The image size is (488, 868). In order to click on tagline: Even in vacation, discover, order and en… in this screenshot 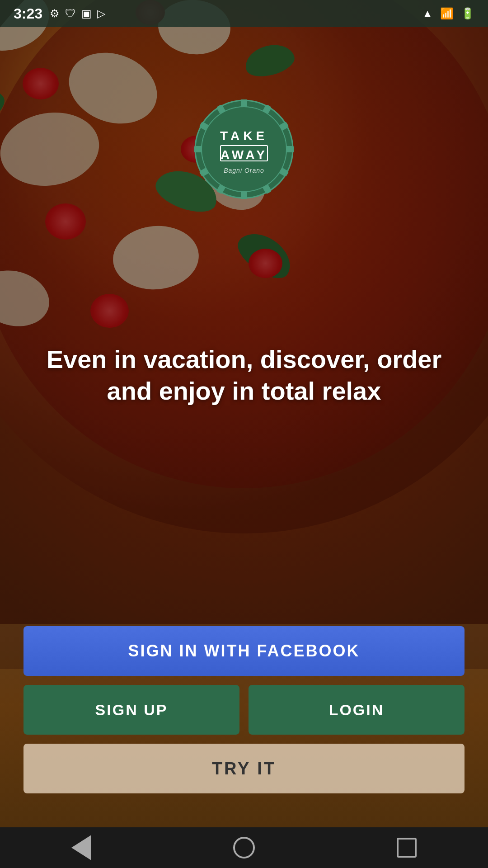, I will do `click(244, 375)`.